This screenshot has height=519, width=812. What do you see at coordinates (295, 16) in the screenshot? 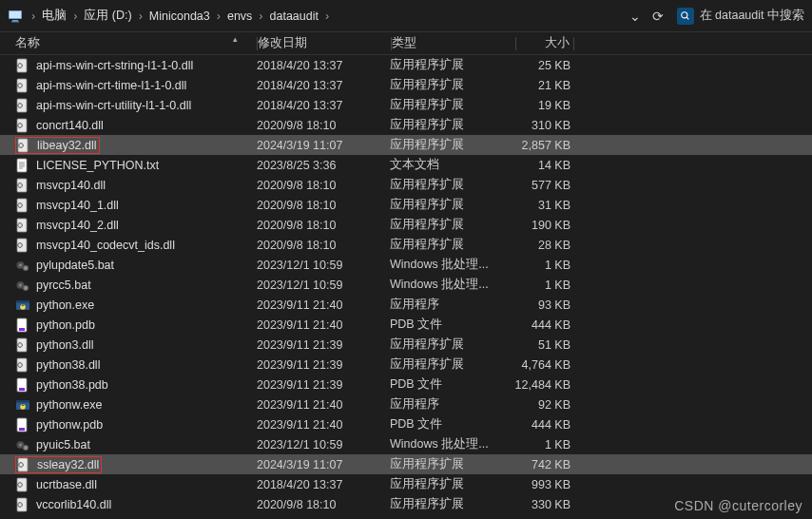
I see `crumb-4: dataaudit` at bounding box center [295, 16].